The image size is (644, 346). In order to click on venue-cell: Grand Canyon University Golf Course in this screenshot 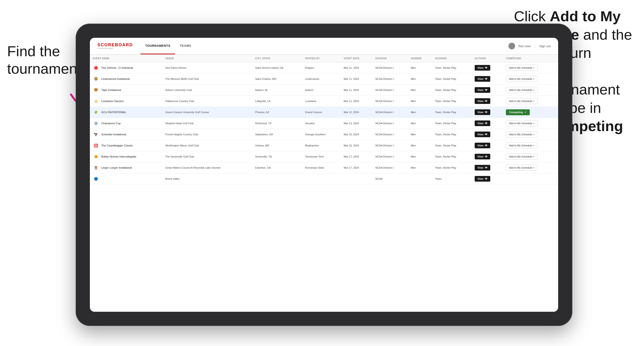, I will do `click(208, 112)`.